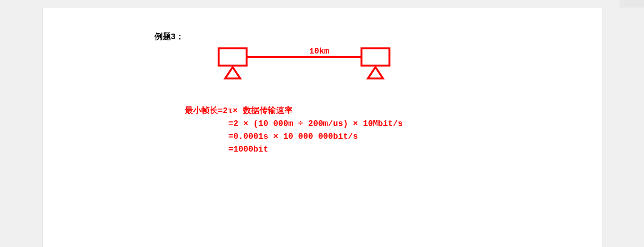 Image resolution: width=644 pixels, height=247 pixels. What do you see at coordinates (393, 111) in the screenshot?
I see `formula-line-1: 最小帧长=2τ× 数据传输速率` at bounding box center [393, 111].